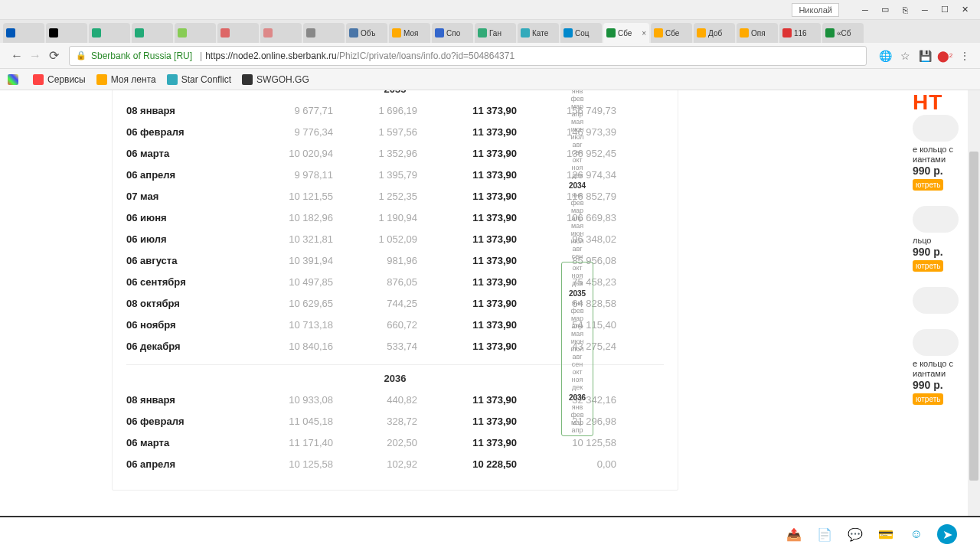 The image size is (980, 551). Describe the element at coordinates (538, 33) in the screenshot. I see `browser-tab: Кате` at that location.